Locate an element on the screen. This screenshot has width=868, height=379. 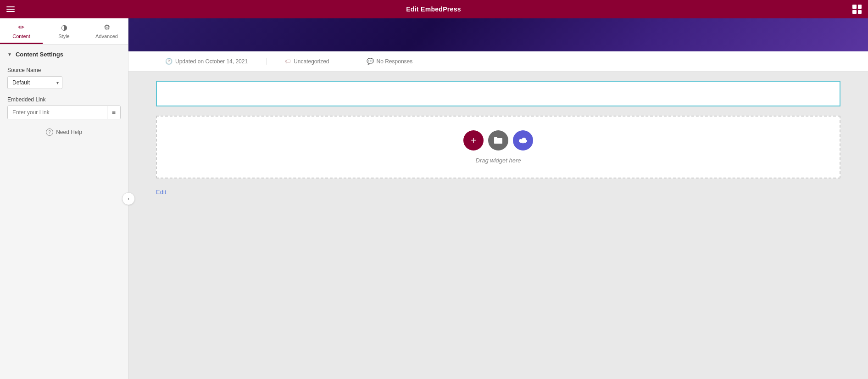
section-title: Content Settings is located at coordinates (39, 54).